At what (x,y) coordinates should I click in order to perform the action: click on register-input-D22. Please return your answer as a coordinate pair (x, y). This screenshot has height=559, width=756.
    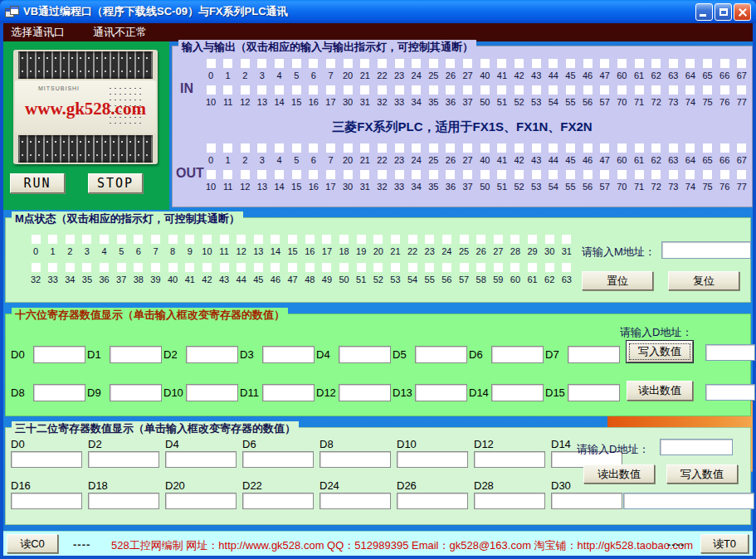
    Looking at the image, I should click on (278, 501).